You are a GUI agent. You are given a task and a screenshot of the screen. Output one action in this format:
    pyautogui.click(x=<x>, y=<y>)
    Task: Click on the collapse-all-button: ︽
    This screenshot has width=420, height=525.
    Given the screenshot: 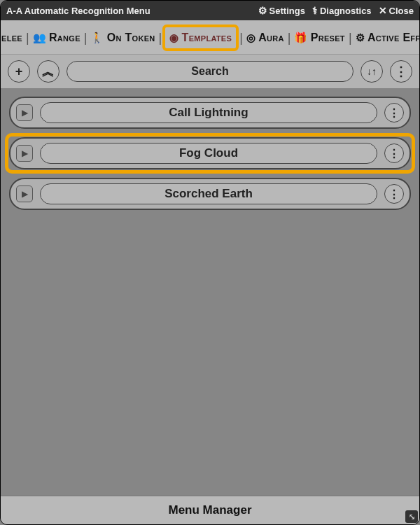 What is the action you would take?
    pyautogui.click(x=48, y=71)
    